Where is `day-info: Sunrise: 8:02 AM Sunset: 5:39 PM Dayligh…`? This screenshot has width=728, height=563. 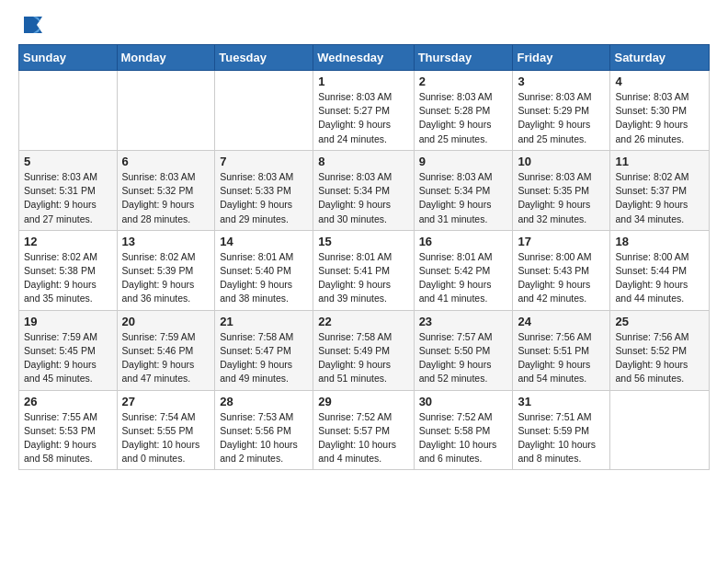
day-info: Sunrise: 8:02 AM Sunset: 5:39 PM Dayligh… is located at coordinates (166, 278).